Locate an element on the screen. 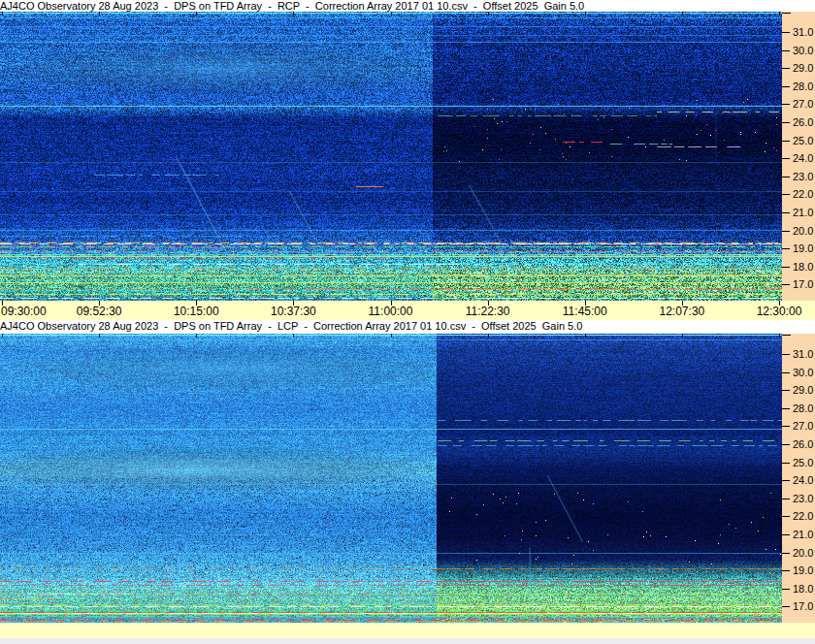 The height and width of the screenshot is (644, 815). freq-axis-lcp: 31.030.029.028.027.026.025.024.023.022.0… is located at coordinates (799, 478).